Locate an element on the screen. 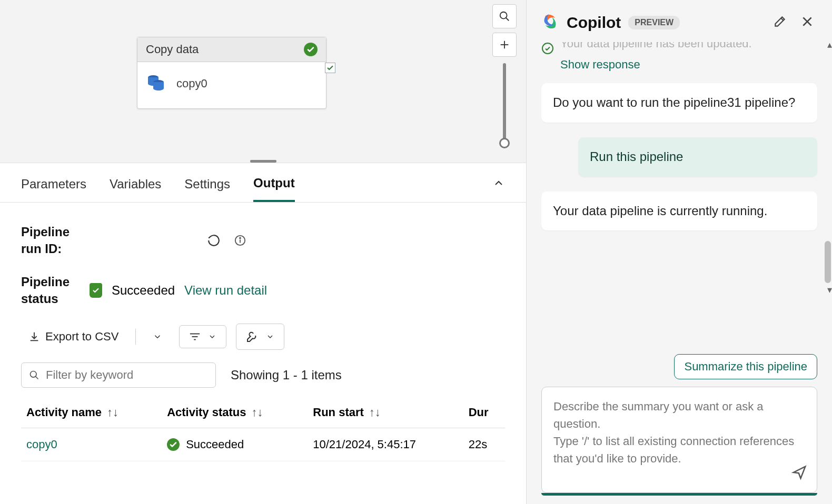 The image size is (832, 504). filter-keyword-input-wrapper is located at coordinates (118, 375).